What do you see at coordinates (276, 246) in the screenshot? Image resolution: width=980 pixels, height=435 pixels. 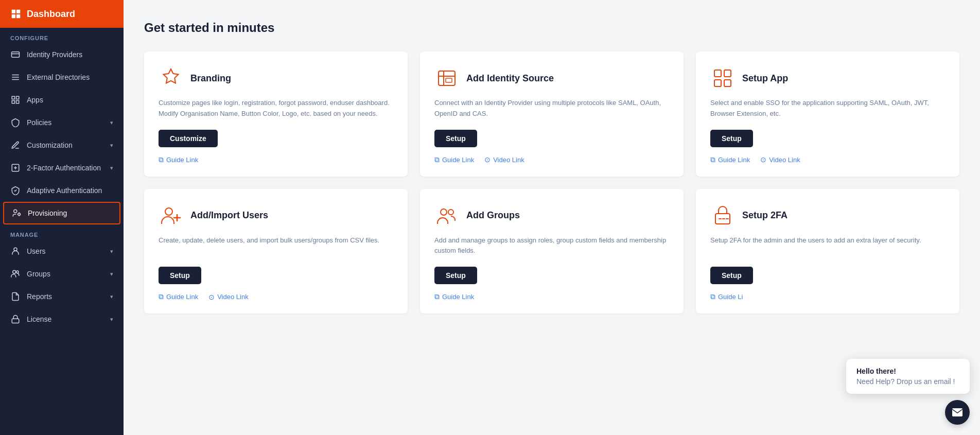 I see `add-import-users-desc: Create, update, delete users, and import…` at bounding box center [276, 246].